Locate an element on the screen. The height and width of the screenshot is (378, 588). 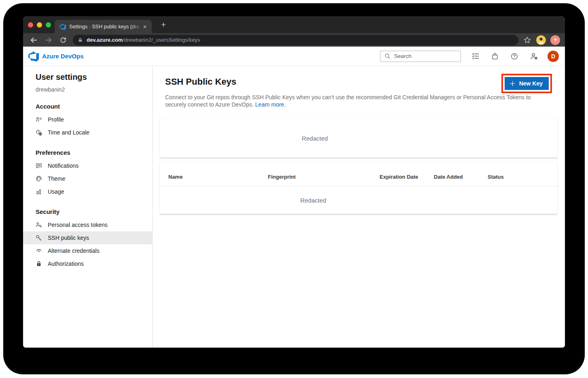
annotation-highlight: New Key is located at coordinates (527, 83).